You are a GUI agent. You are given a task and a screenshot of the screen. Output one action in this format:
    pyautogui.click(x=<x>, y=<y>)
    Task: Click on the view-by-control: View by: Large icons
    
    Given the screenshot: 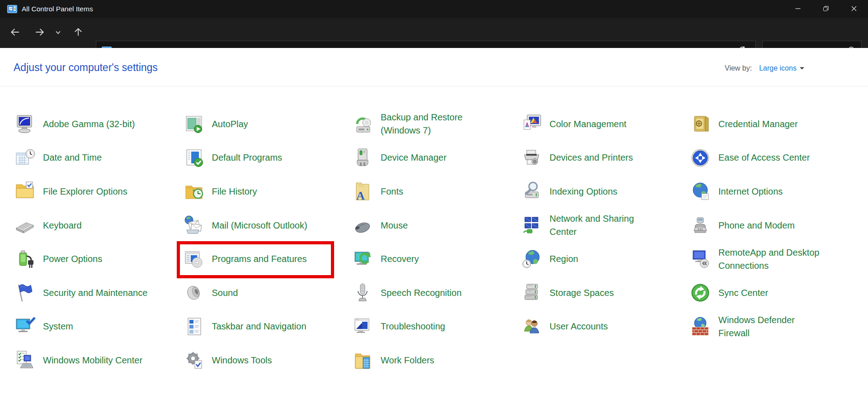 What is the action you would take?
    pyautogui.click(x=764, y=68)
    